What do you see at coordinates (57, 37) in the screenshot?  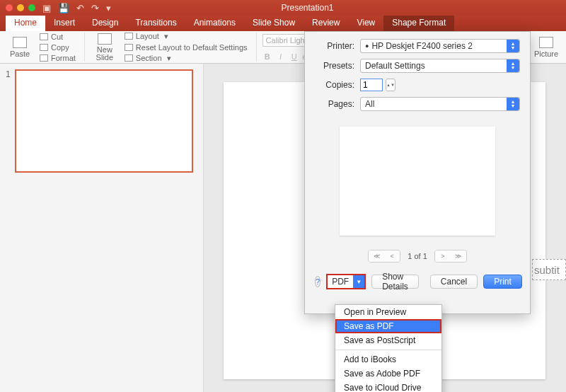 I see `cut-label: Cut` at bounding box center [57, 37].